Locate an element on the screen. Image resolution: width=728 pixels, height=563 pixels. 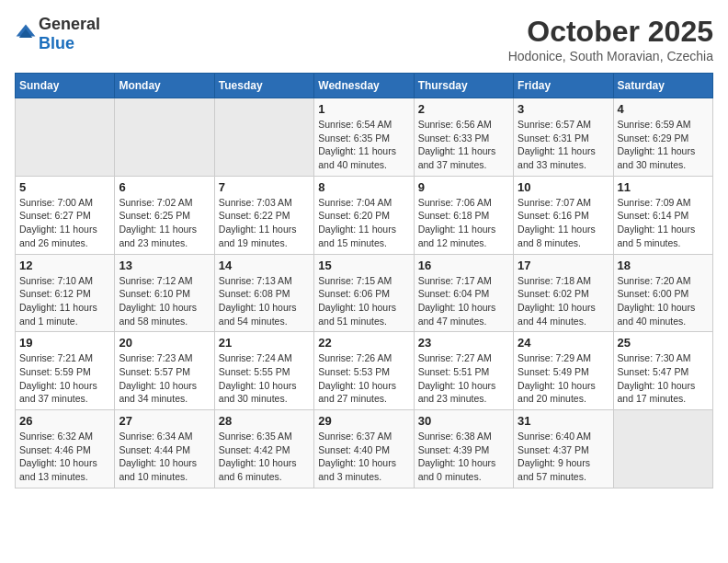
day-info: Sunrise: 7:15 AM Sunset: 6:06 PM Dayligh… is located at coordinates (364, 302).